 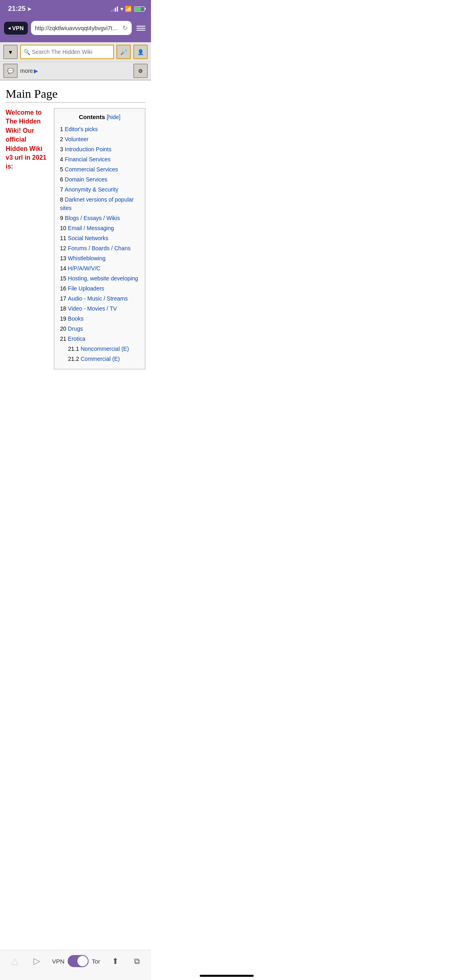 I want to click on toc-link: Darknet versions of popular sites, so click(x=97, y=204).